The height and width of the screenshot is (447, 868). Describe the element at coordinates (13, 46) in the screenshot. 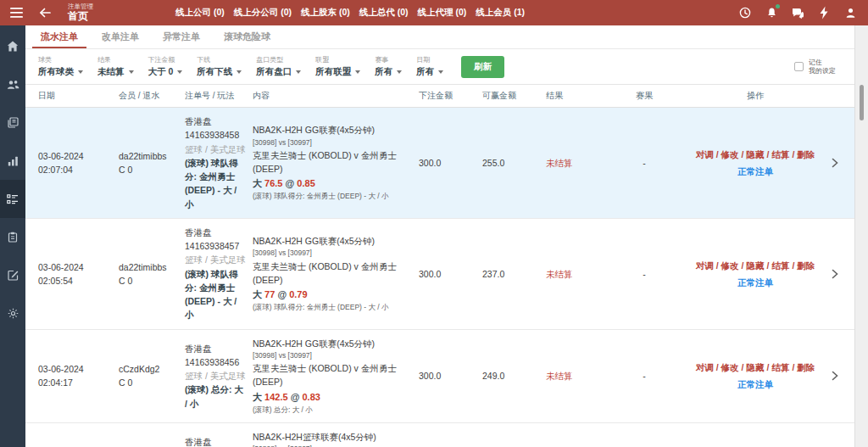

I see `sidebar-item-home` at that location.